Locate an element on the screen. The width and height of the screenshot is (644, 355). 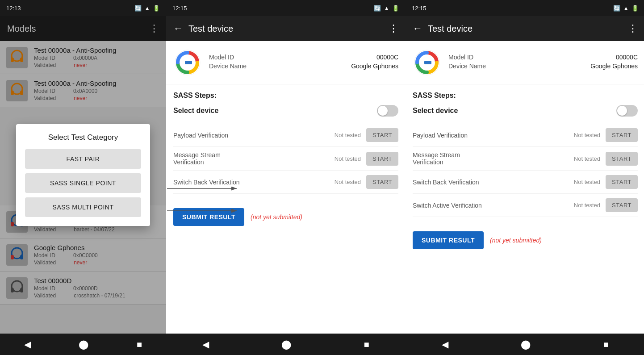
phone2-title: Test device is located at coordinates (286, 29).